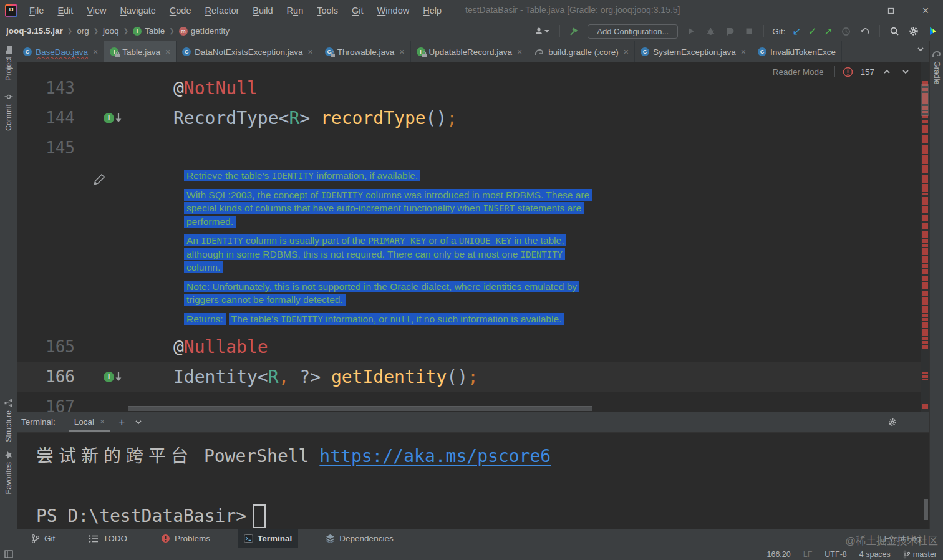 The width and height of the screenshot is (943, 560). What do you see at coordinates (749, 31) in the screenshot?
I see `stop-button` at bounding box center [749, 31].